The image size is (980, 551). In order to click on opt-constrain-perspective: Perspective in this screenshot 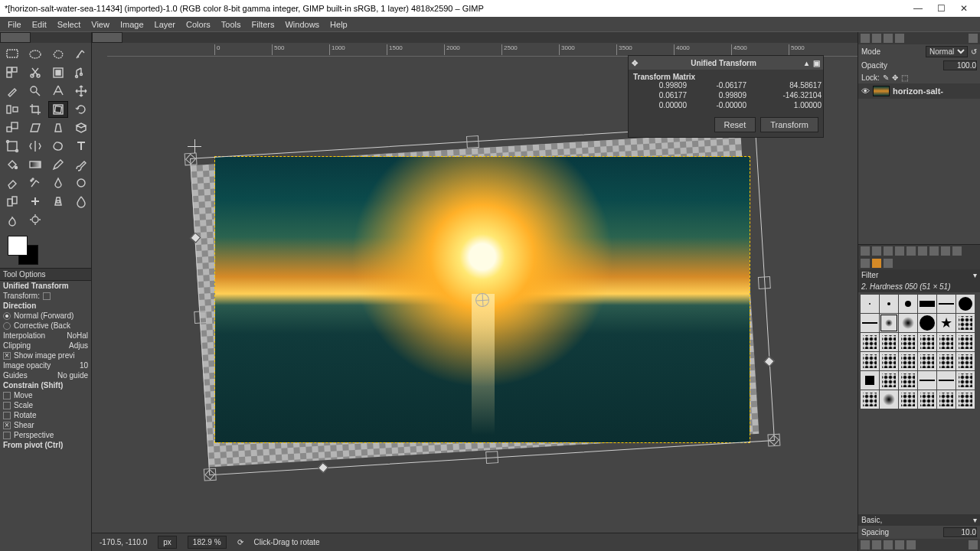, I will do `click(46, 435)`.